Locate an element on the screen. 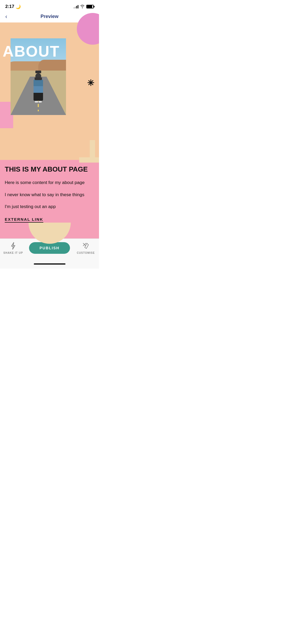 This screenshot has height=644, width=297. external-link: EXTERNAL LINK is located at coordinates (24, 220).